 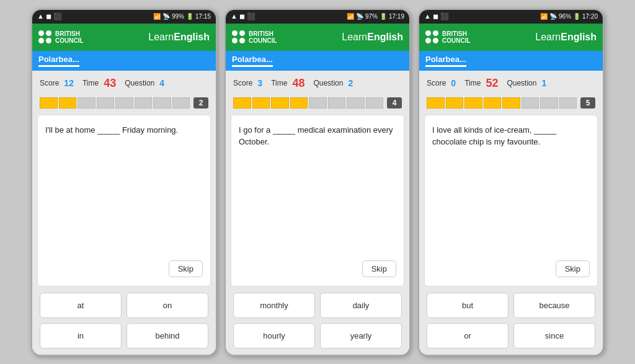 I want to click on question-card: I go for a _____ medical examination eve…, so click(x=318, y=201).